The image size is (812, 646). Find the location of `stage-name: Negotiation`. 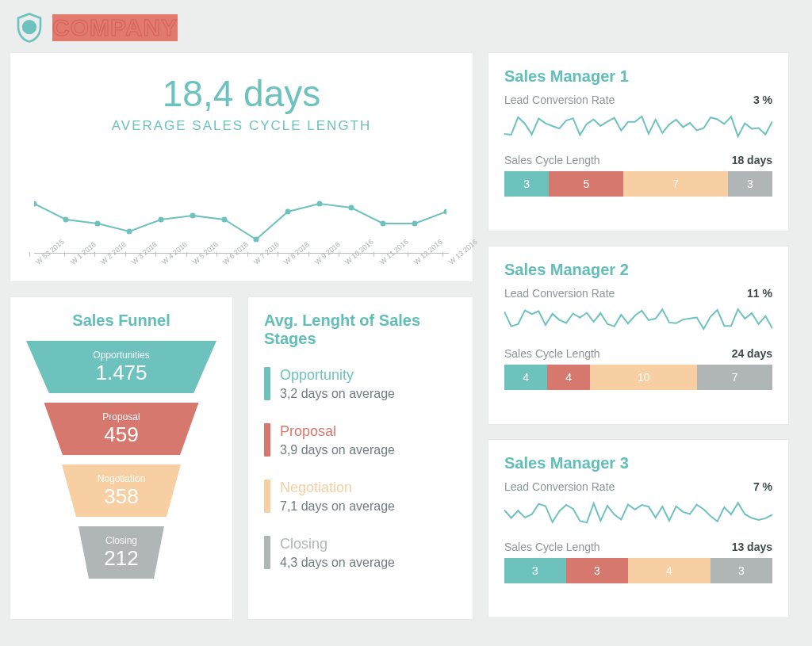

stage-name: Negotiation is located at coordinates (338, 488).